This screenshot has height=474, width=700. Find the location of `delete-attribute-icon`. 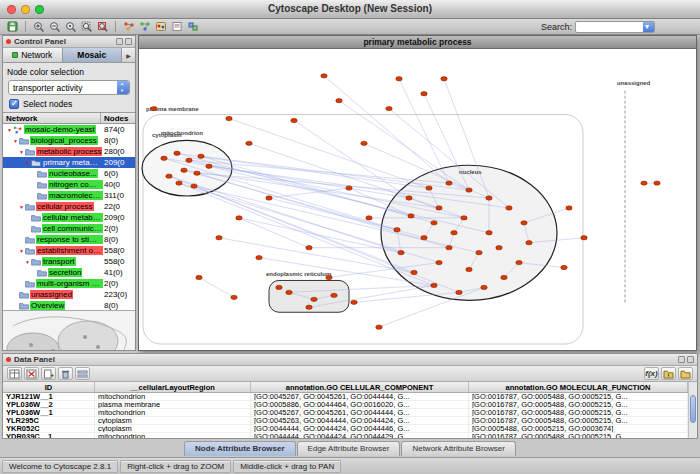

delete-attribute-icon is located at coordinates (66, 374).